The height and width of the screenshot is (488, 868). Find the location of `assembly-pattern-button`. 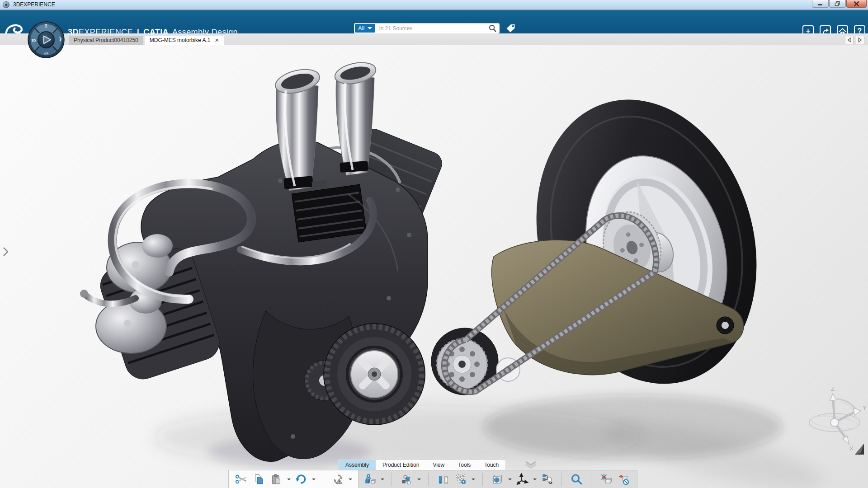

assembly-pattern-button is located at coordinates (461, 479).